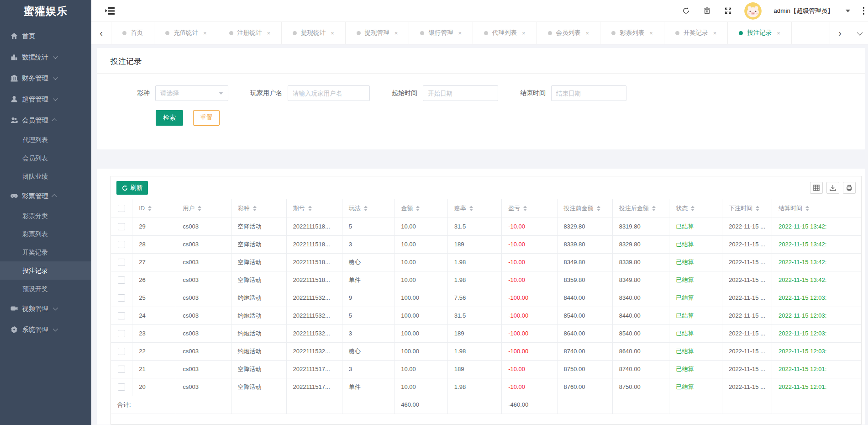  I want to click on column-header-user: 用户, so click(204, 208).